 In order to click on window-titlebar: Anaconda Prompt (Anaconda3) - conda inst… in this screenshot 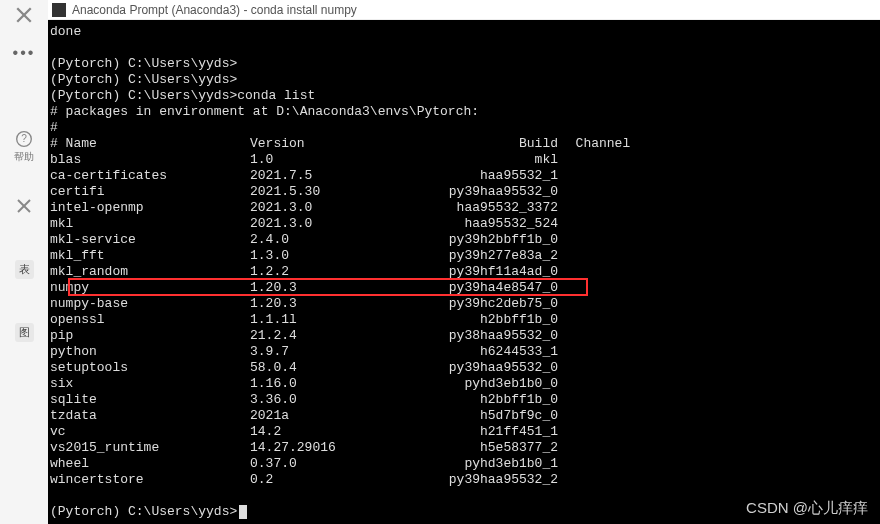, I will do `click(464, 10)`.